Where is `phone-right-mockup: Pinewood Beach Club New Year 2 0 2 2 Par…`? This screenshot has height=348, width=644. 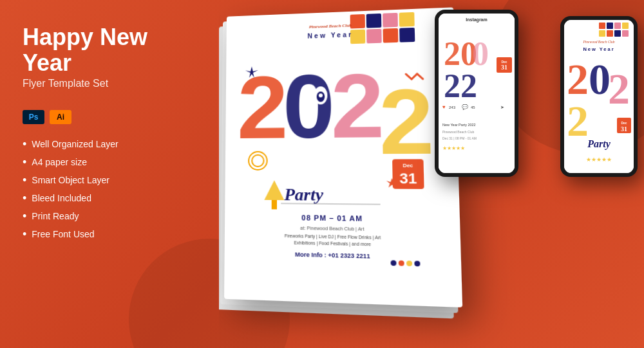
phone-right-mockup: Pinewood Beach Club New Year 2 0 2 2 Par… is located at coordinates (599, 96).